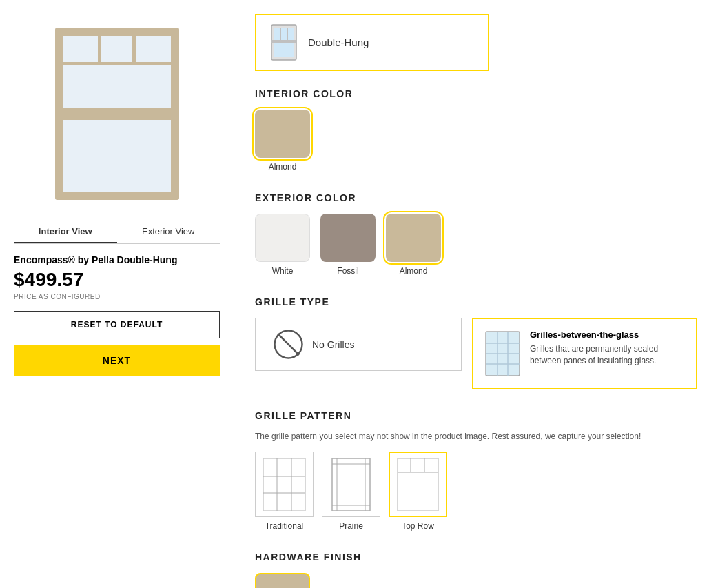 The width and height of the screenshot is (718, 588). Describe the element at coordinates (608, 348) in the screenshot. I see `grilles-between-glass-text: Grilles-between-the-glass Grilles that a…` at that location.